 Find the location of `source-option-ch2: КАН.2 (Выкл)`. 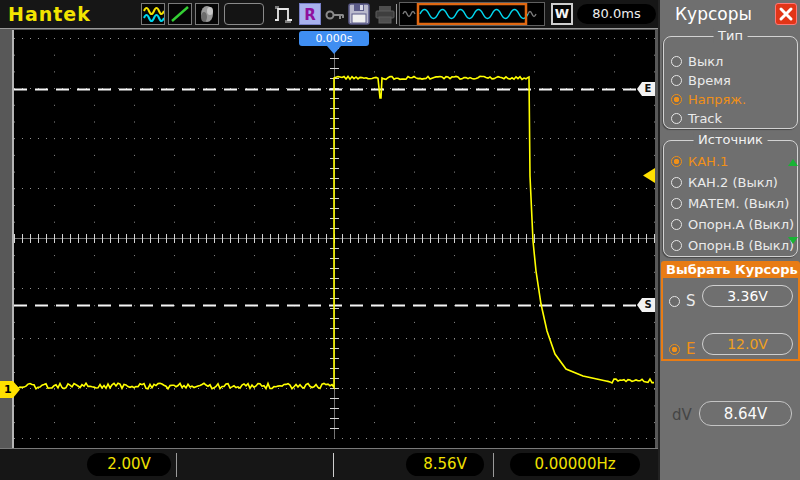

source-option-ch2: КАН.2 (Выкл) is located at coordinates (724, 182).